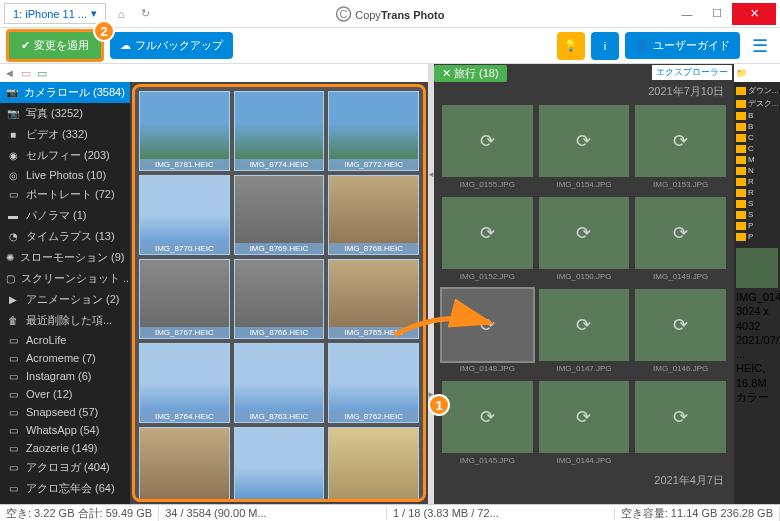  Describe the element at coordinates (682, 46) in the screenshot. I see `user-guide-button: 👤 ユーザーガイド` at that location.